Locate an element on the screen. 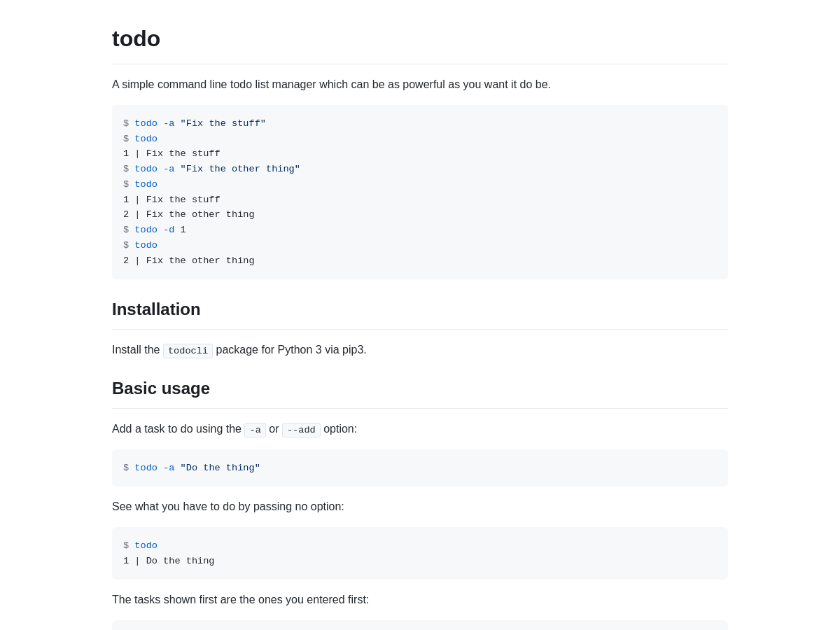  see-tasks-code-block: $ todo 1 | Do the thing is located at coordinates (420, 554).